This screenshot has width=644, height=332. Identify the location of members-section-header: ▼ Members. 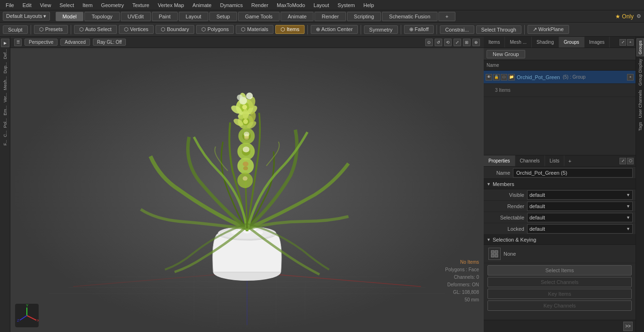
(560, 184).